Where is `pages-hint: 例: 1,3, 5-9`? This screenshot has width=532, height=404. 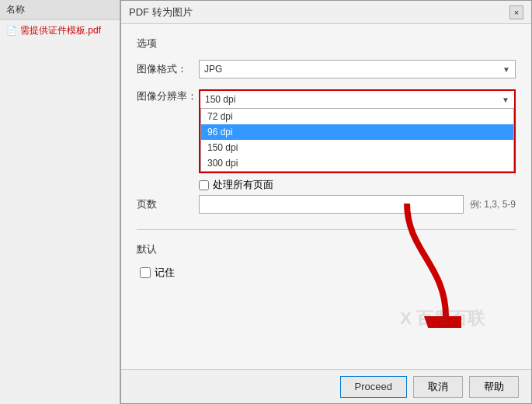 pages-hint: 例: 1,3, 5-9 is located at coordinates (492, 205).